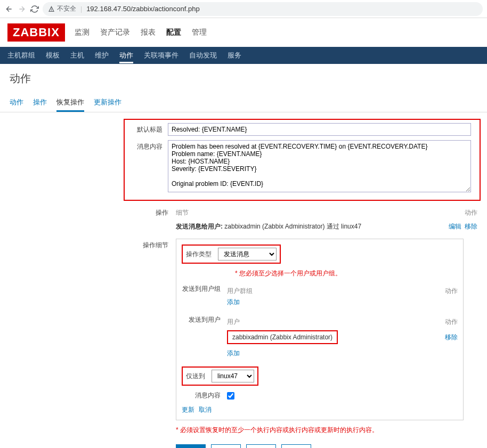 The width and height of the screenshot is (487, 448). Describe the element at coordinates (231, 396) in the screenshot. I see `msg-checkbox` at that location.